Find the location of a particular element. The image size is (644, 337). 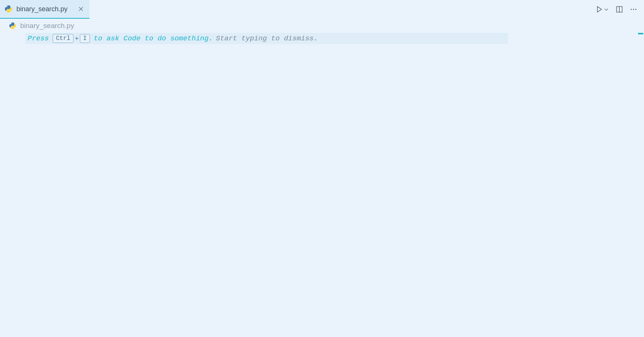

tab-filename: binary_search.py is located at coordinates (42, 9).